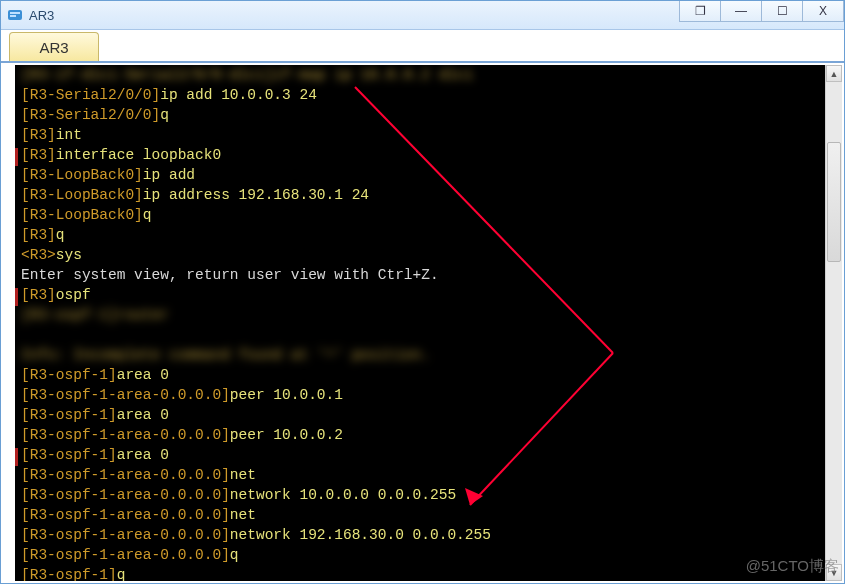  Describe the element at coordinates (428, 95) in the screenshot. I see `terminal-line: [R3-Serial2/0/0]ip add 10.0.0.3 24` at that location.